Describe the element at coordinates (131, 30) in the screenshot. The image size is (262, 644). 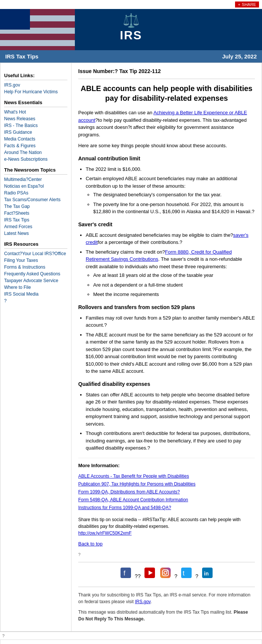
I see `header: ⚖️ IRS` at that location.